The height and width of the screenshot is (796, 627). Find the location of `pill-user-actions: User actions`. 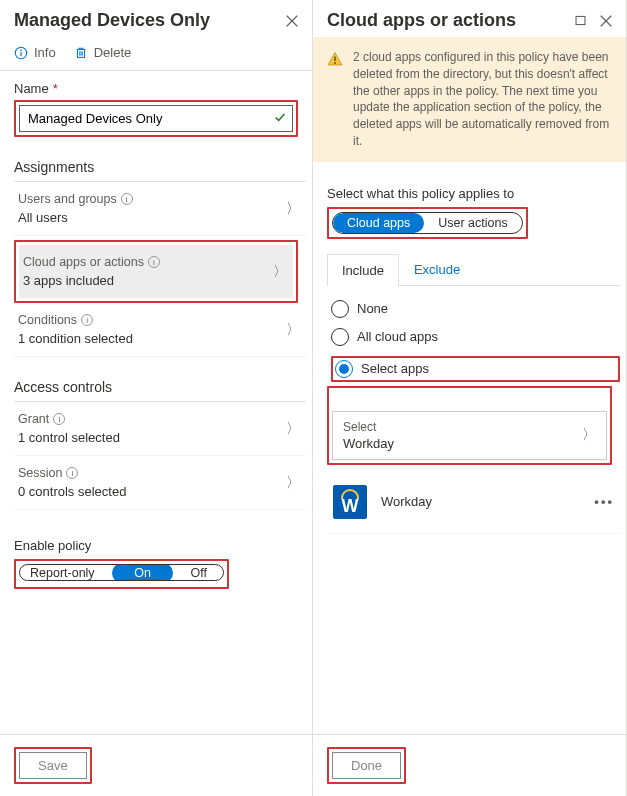

pill-user-actions: User actions is located at coordinates (472, 223).